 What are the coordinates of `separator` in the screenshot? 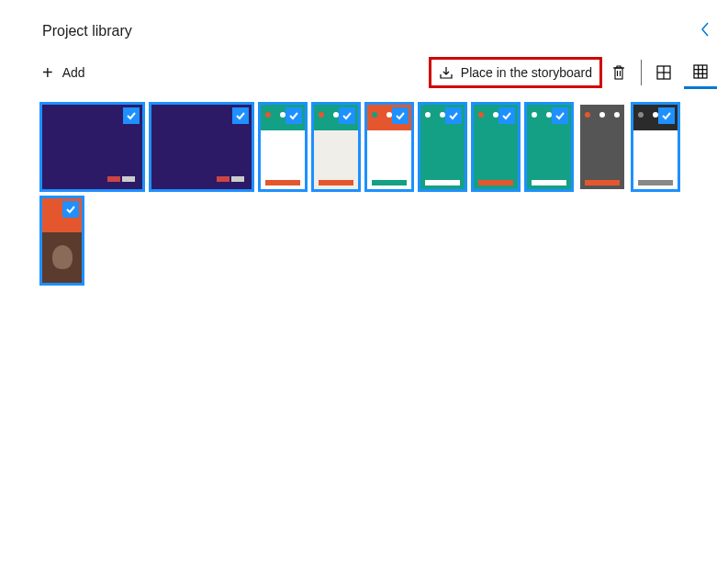 It's located at (641, 73).